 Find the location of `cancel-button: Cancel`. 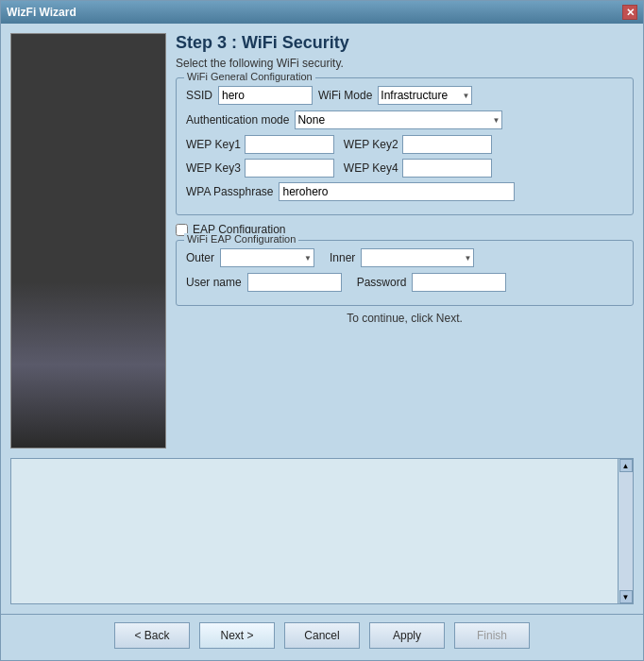

cancel-button: Cancel is located at coordinates (322, 636).